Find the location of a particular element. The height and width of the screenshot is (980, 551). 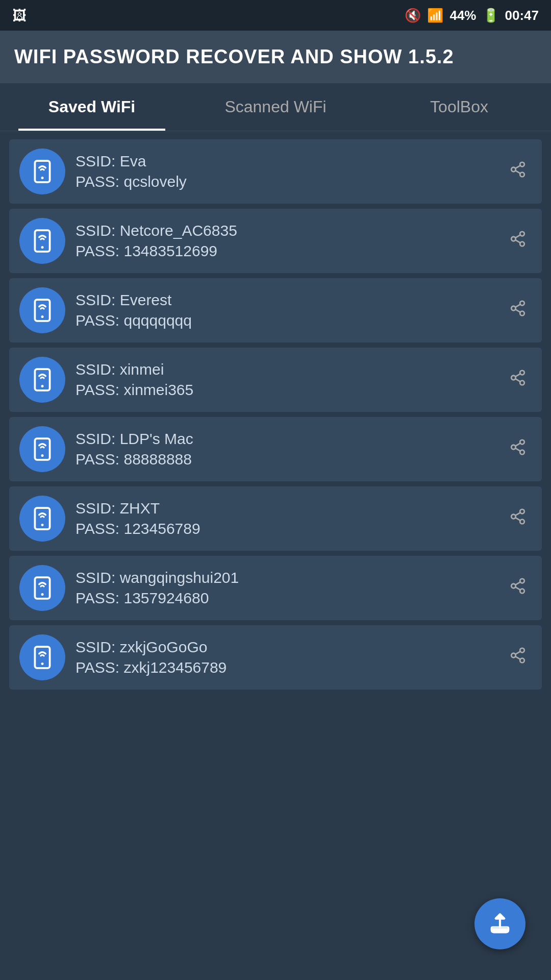

wifi-list-item: SSID: ZHXT PASS: 123456789 is located at coordinates (276, 519).